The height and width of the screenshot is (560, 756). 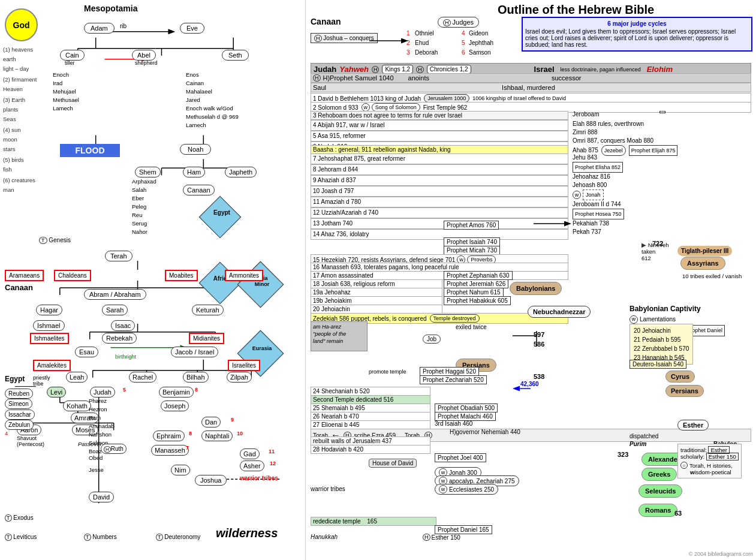 I want to click on manasseh-oval: Manasseh, so click(x=170, y=450).